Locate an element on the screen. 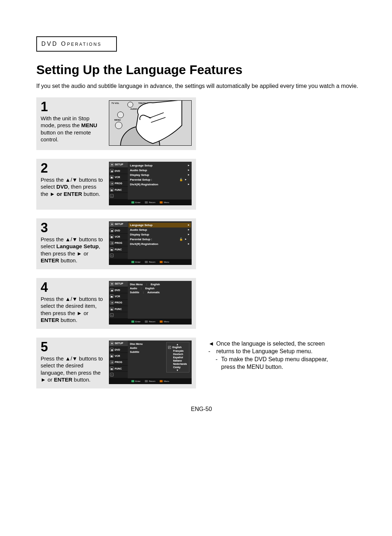 The height and width of the screenshot is (536, 392). label-tvvol: TV VOL is located at coordinates (115, 103).